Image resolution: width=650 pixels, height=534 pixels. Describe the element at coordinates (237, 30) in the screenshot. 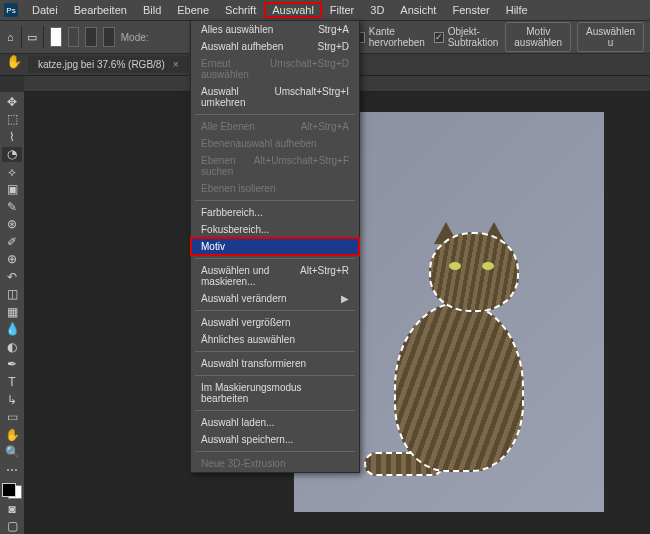

I see `menu-item-label: Alles auswählen` at that location.